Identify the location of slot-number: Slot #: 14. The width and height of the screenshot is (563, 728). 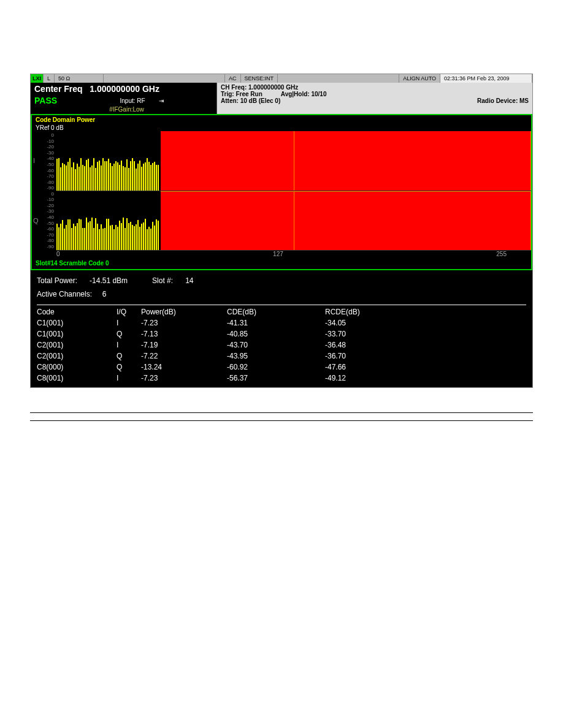
(173, 281).